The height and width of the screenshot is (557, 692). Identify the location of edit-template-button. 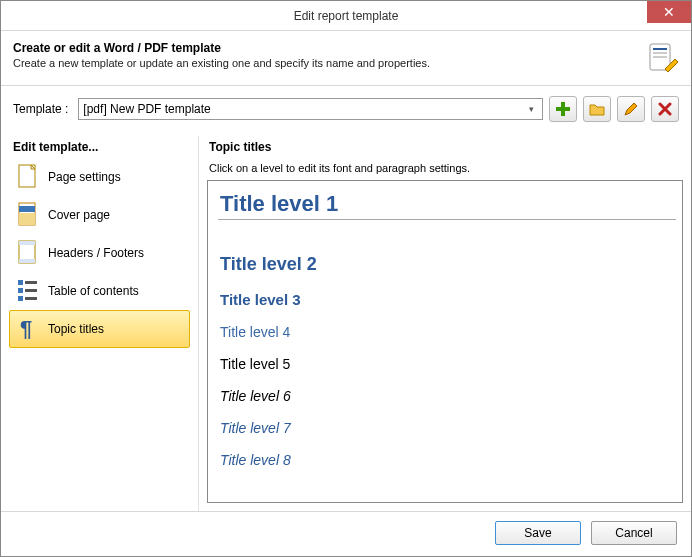
(631, 109).